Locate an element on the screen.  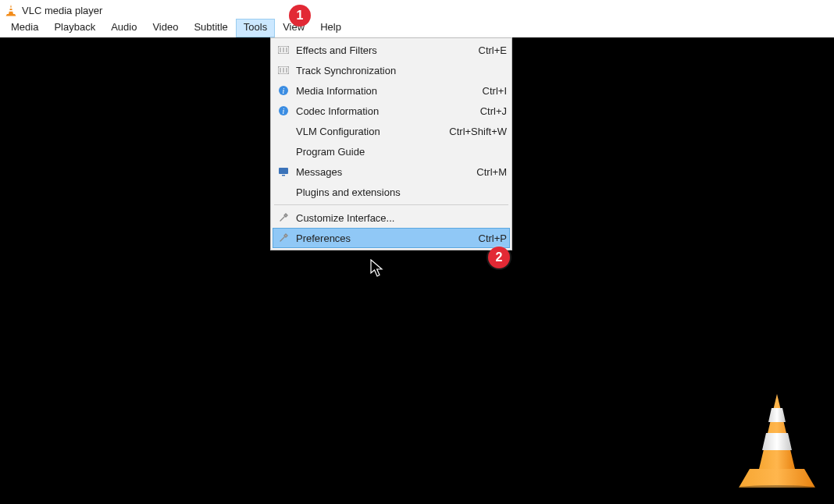
menu-media: Media is located at coordinates (25, 28).